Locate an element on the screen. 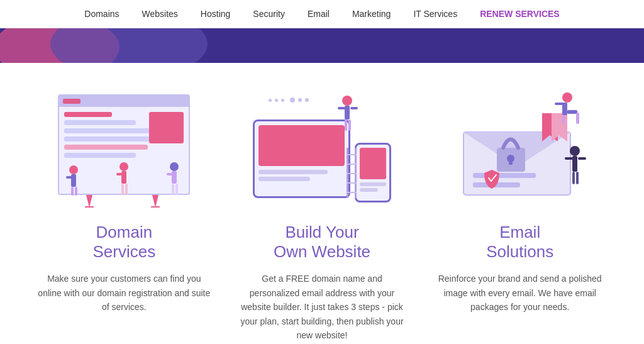  nav-hosting: Hosting is located at coordinates (215, 14).